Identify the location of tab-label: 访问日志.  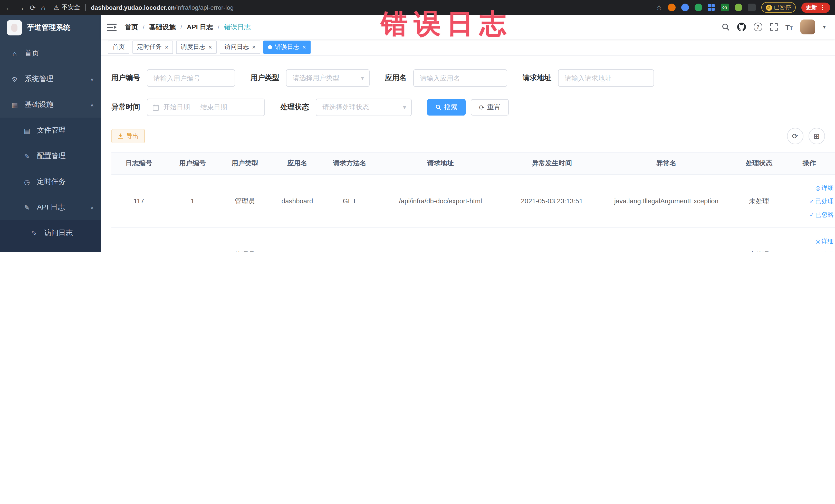
(237, 47).